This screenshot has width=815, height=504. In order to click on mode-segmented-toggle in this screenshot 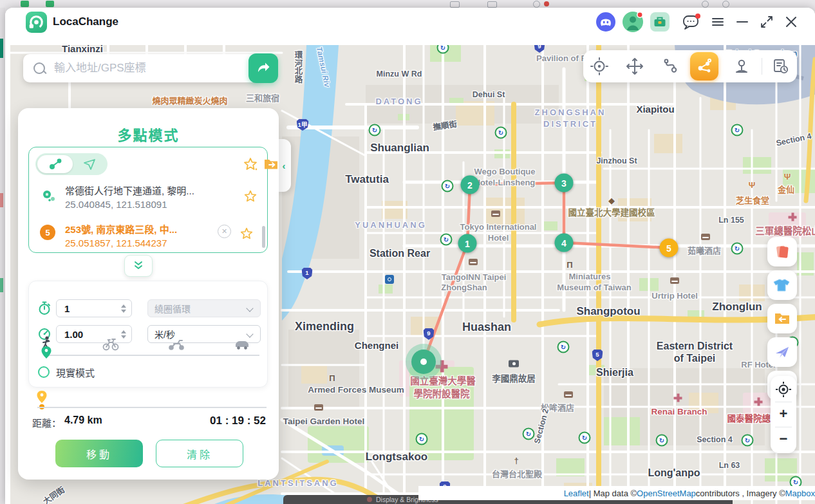, I will do `click(71, 164)`.